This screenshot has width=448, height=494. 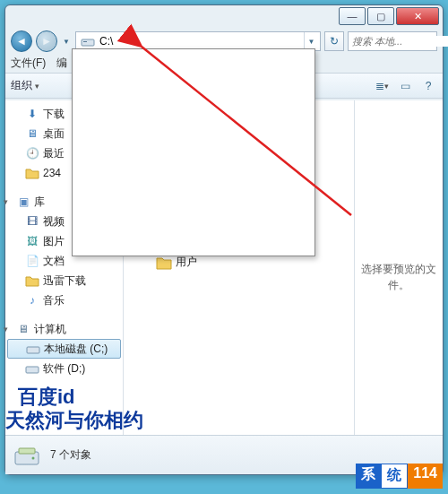 I want to click on sidebar-item-drive-c: 本地磁盘 (C;), so click(x=65, y=349).